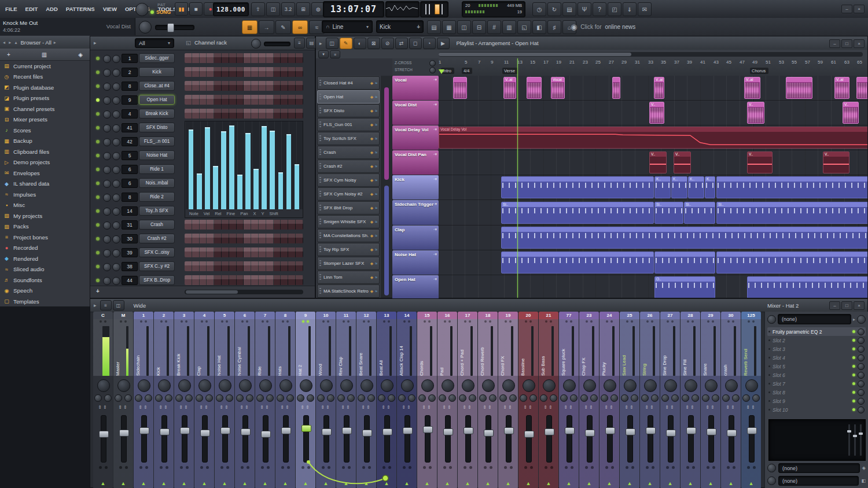 Image resolution: width=868 pixels, height=488 pixels. Describe the element at coordinates (849, 440) in the screenshot. I see `mini-fader` at that location.